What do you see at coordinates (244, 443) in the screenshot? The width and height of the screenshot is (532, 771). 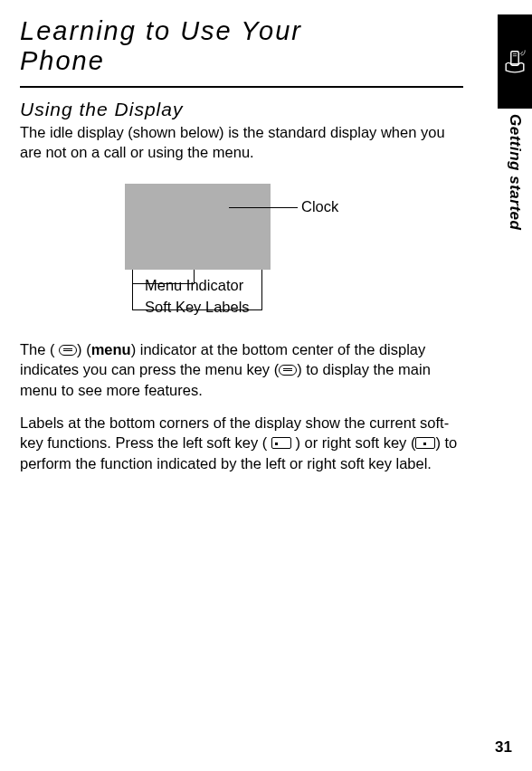 I see `paragraph-3: Labels at the bottom corners of the disp…` at bounding box center [244, 443].